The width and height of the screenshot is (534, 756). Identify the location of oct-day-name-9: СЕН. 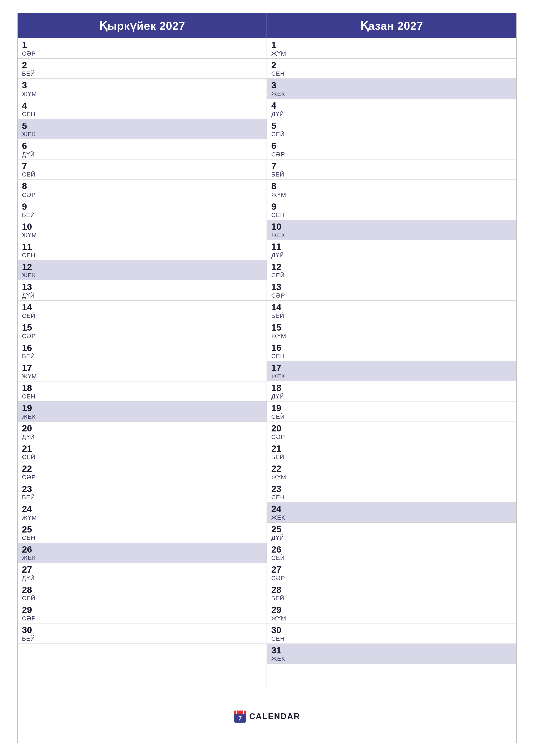
(392, 215).